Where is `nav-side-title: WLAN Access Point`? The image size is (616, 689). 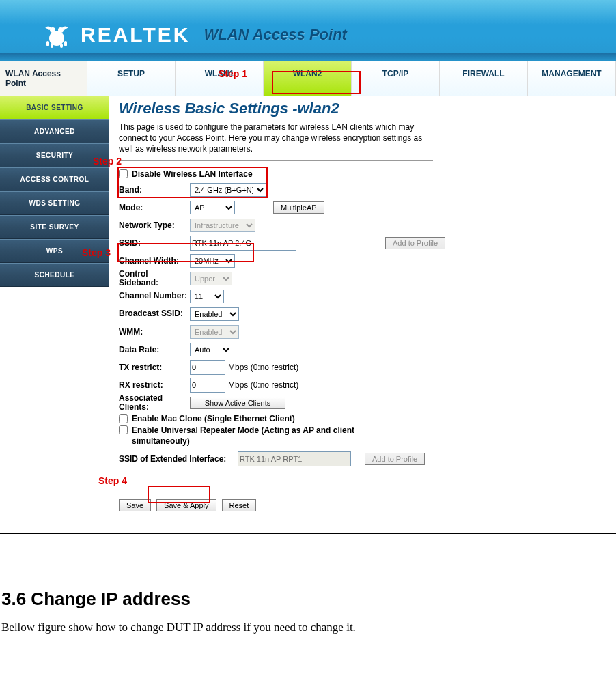
nav-side-title: WLAN Access Point is located at coordinates (44, 79).